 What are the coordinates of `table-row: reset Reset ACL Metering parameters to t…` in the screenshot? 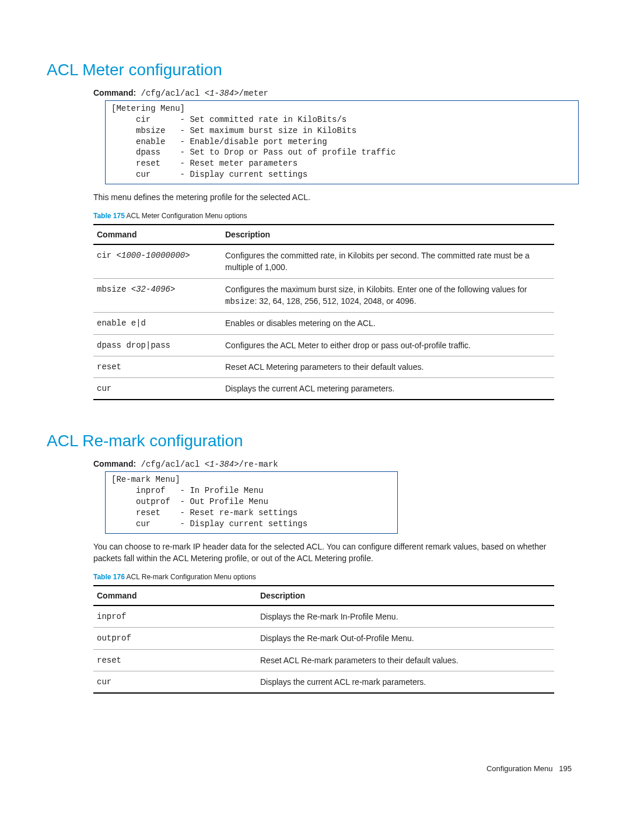 It's located at (324, 366).